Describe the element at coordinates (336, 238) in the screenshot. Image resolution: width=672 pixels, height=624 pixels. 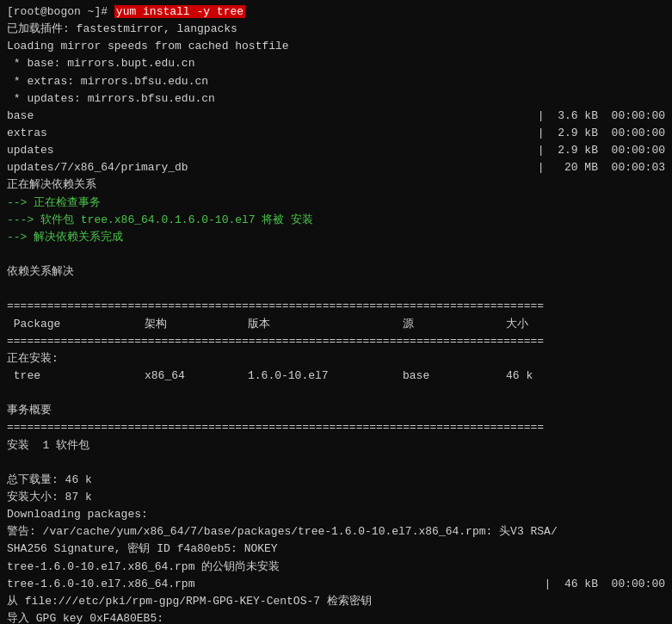
I see `output-line: --> 解决依赖关系完成` at that location.